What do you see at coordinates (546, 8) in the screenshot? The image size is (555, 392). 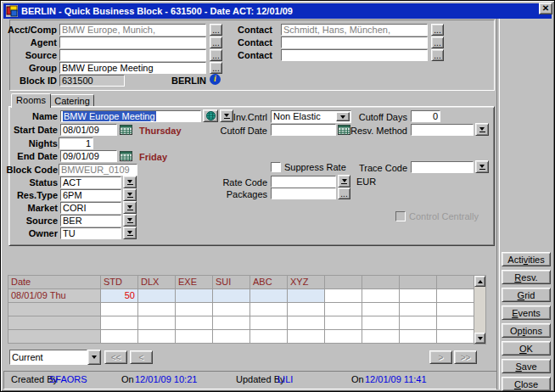 I see `close-window-button: ✕` at bounding box center [546, 8].